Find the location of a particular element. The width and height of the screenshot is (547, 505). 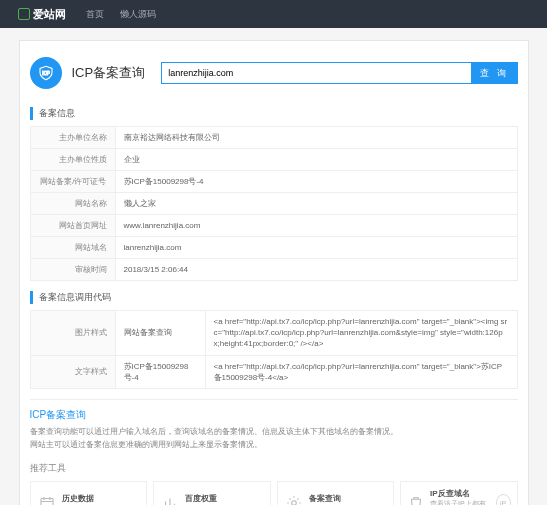

desc-title: ICP备案查询 is located at coordinates (274, 415).